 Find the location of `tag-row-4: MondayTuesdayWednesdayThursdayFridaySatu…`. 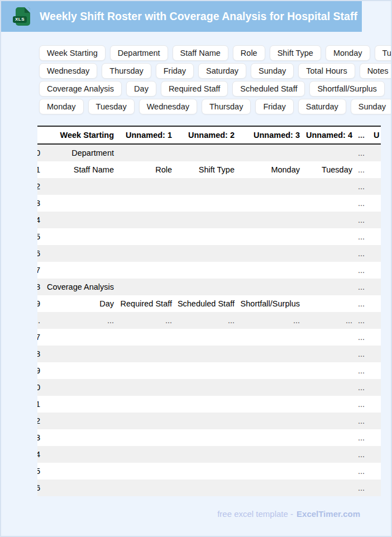

tag-row-4: MondayTuesdayWednesdayThursdayFridaySatu… is located at coordinates (216, 107).